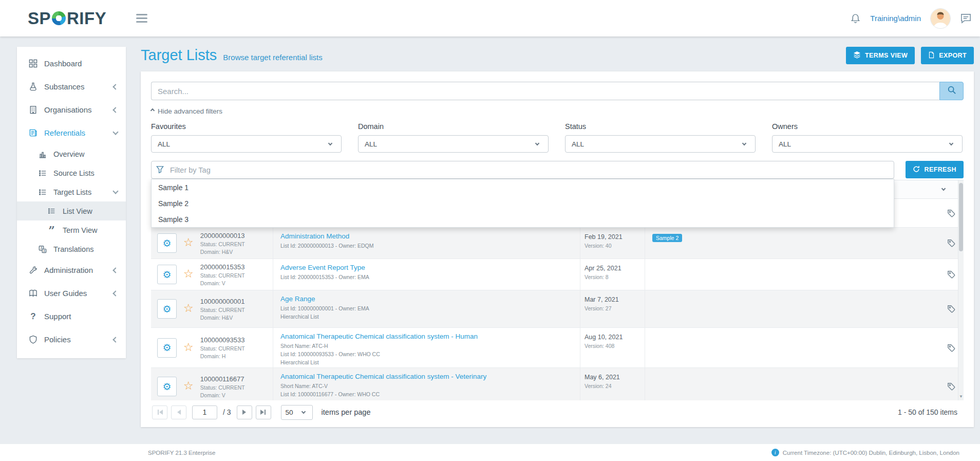 This screenshot has width=980, height=461. Describe the element at coordinates (71, 202) in the screenshot. I see `sidebar: Dashboard Substances Organisations Refer…` at that location.